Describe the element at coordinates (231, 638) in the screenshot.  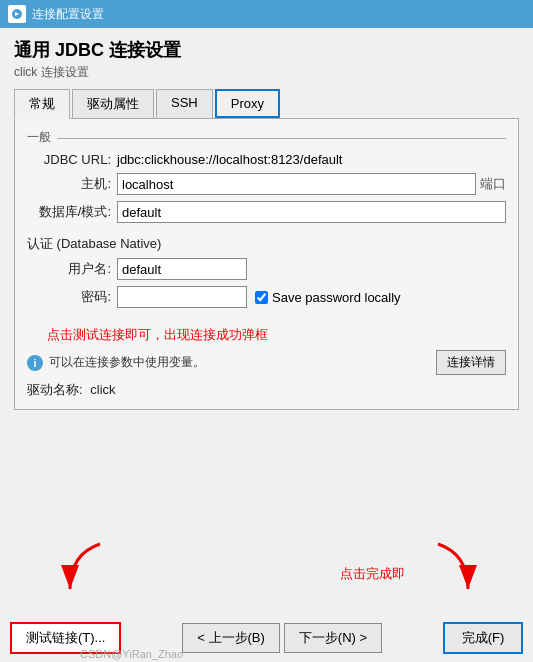
I see `back-button: < 上一步(B)` at that location.